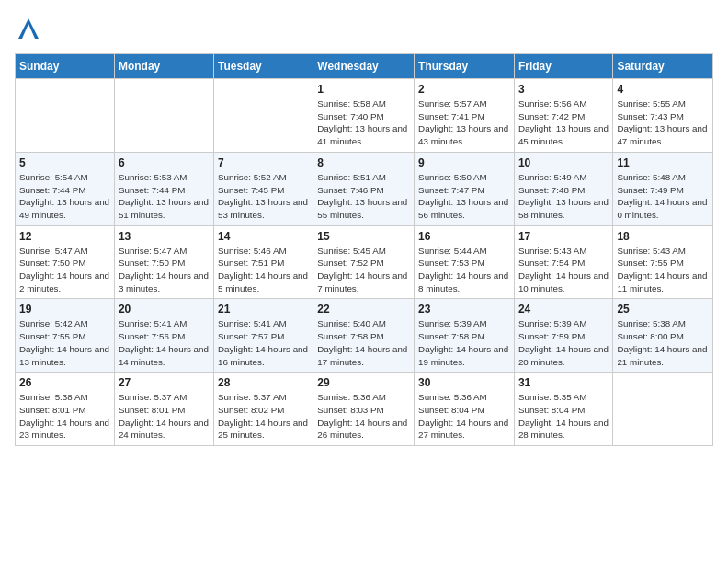 The width and height of the screenshot is (728, 563). What do you see at coordinates (664, 336) in the screenshot?
I see `calendar-day-cell: 25Sunrise: 5:38 AM Sunset: 8:00 PM Dayli…` at bounding box center [664, 336].